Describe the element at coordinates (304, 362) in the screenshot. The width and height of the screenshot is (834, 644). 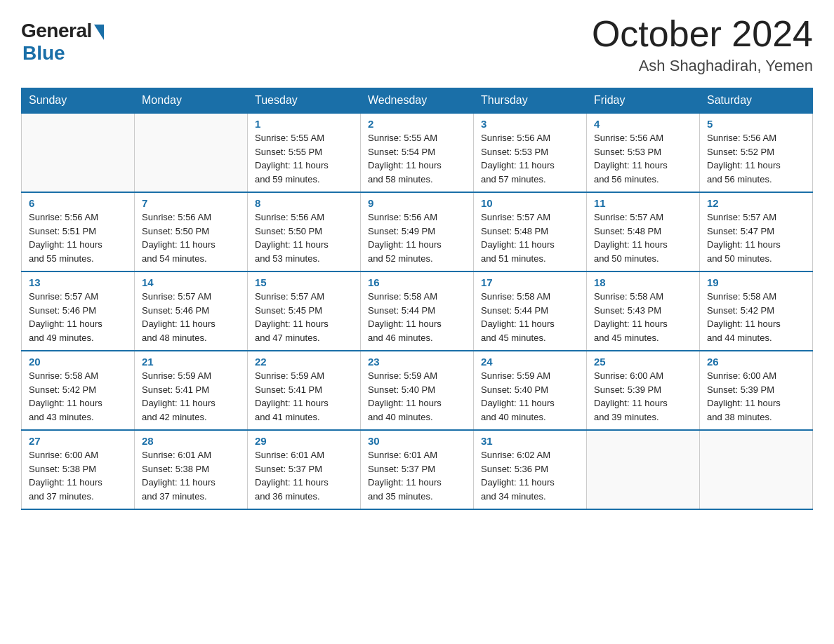
I see `day-number: 22` at that location.